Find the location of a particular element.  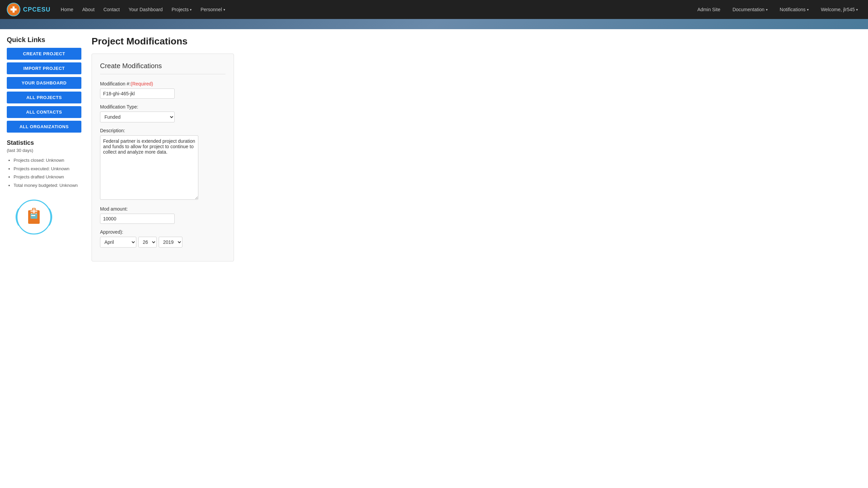

description-group: Description: Federal partner is extended… is located at coordinates (163, 164).